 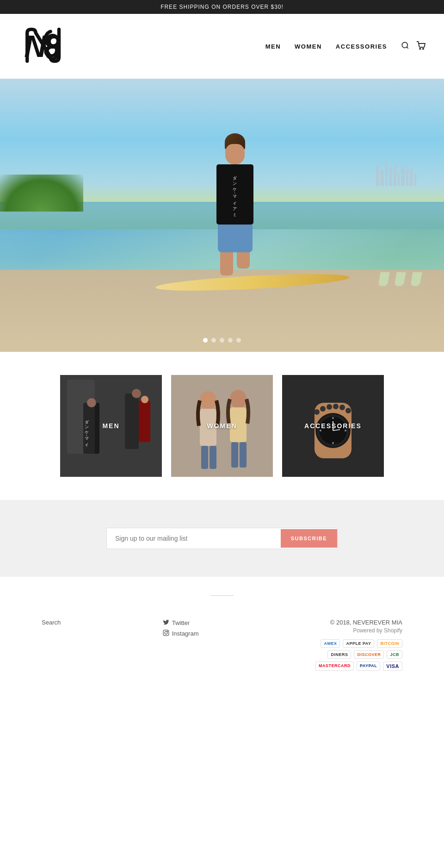 What do you see at coordinates (352, 622) in the screenshot?
I see `copyright-text: © 2018, NEVEREVER MIA` at bounding box center [352, 622].